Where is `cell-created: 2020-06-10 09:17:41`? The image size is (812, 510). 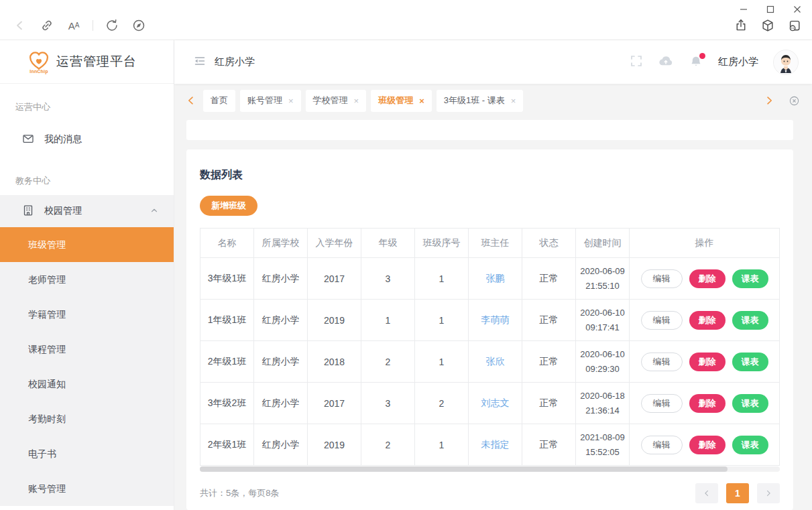
cell-created: 2020-06-10 09:17:41 is located at coordinates (603, 320).